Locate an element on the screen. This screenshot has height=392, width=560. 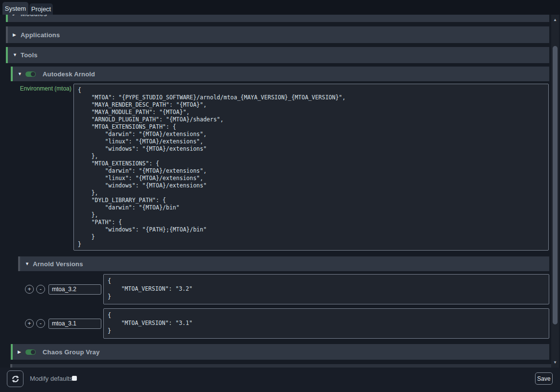
section-header-arnold-versions: ▼ Arnold Versions is located at coordinates (284, 264).